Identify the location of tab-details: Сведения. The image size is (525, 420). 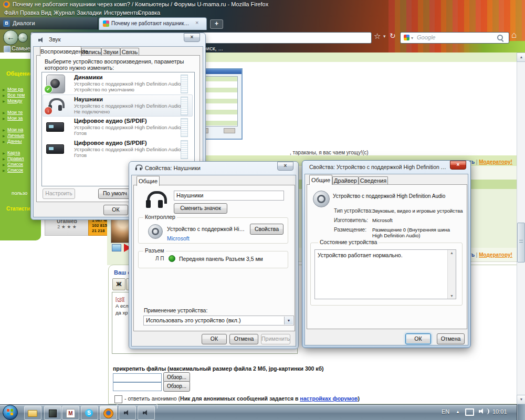
(373, 181).